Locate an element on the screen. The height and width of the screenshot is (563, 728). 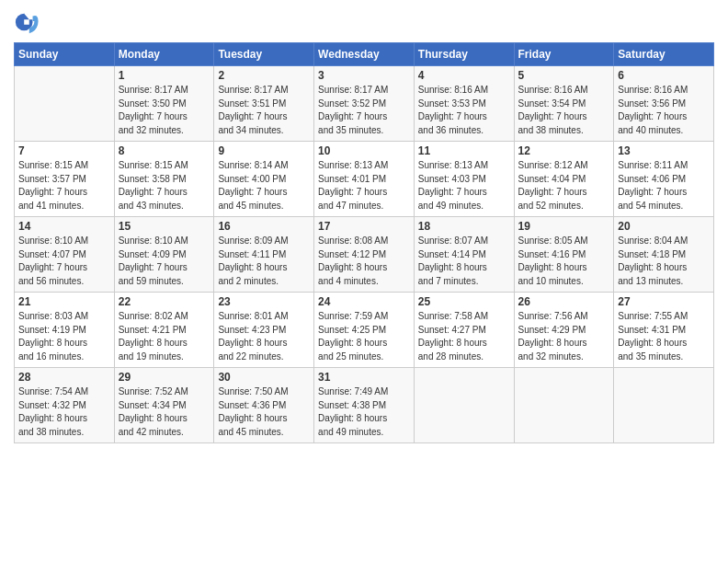
day-detail: Sunrise: 8:11 AM Sunset: 4:06 PM Dayligh… is located at coordinates (664, 186).